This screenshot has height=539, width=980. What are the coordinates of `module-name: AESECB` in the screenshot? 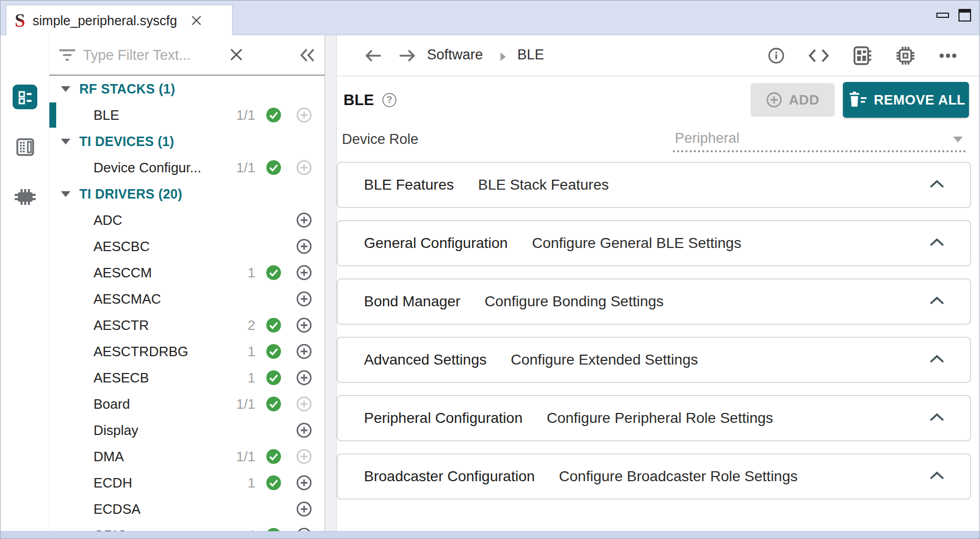 It's located at (121, 378).